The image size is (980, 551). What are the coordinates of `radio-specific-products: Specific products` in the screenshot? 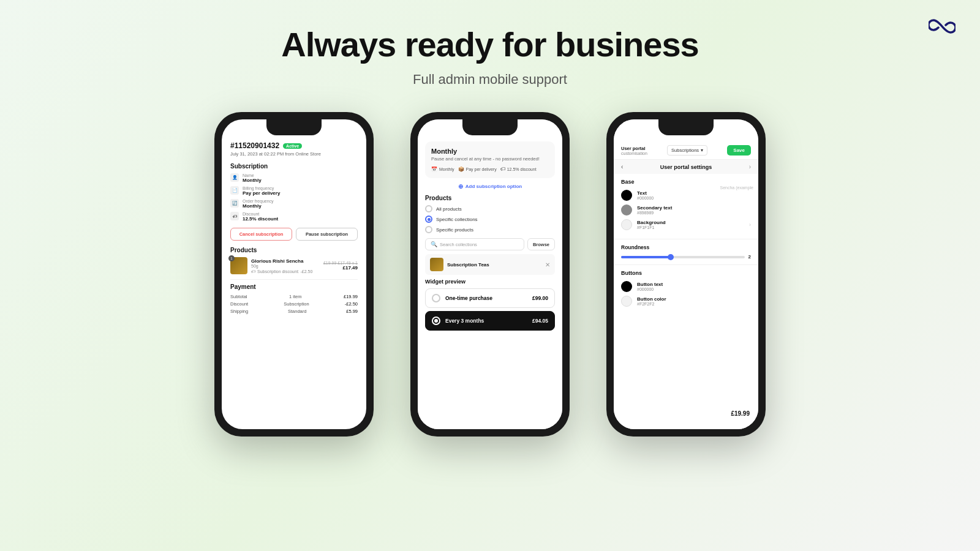 It's located at (490, 230).